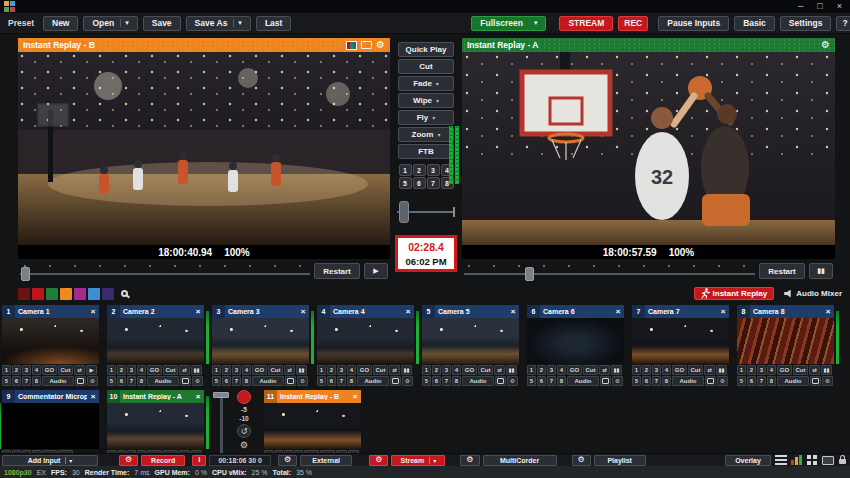  Describe the element at coordinates (620, 460) in the screenshot. I see `playlist-button: Playlist` at that location.